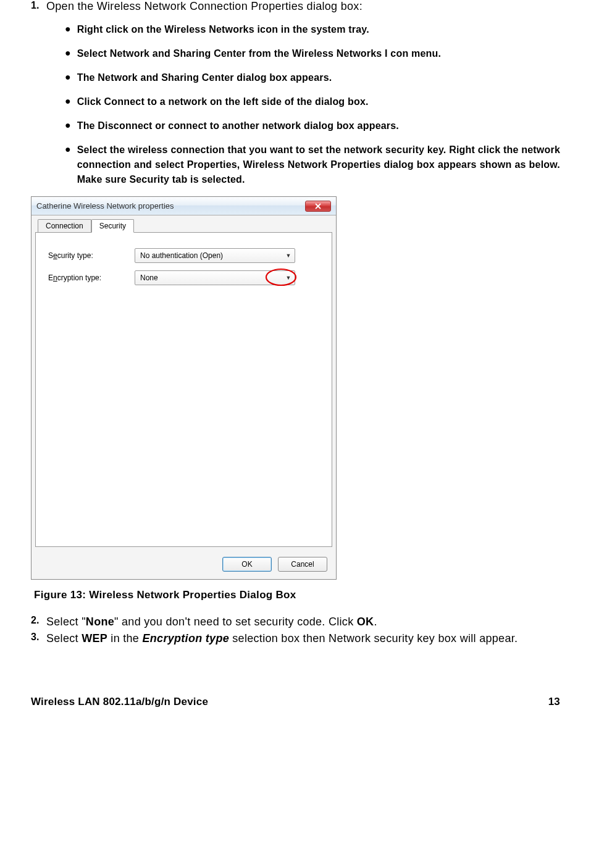 Image resolution: width=591 pixels, height=868 pixels. What do you see at coordinates (312, 165) in the screenshot?
I see `bullet-item-6: ● Select the wireless connection that yo…` at bounding box center [312, 165].